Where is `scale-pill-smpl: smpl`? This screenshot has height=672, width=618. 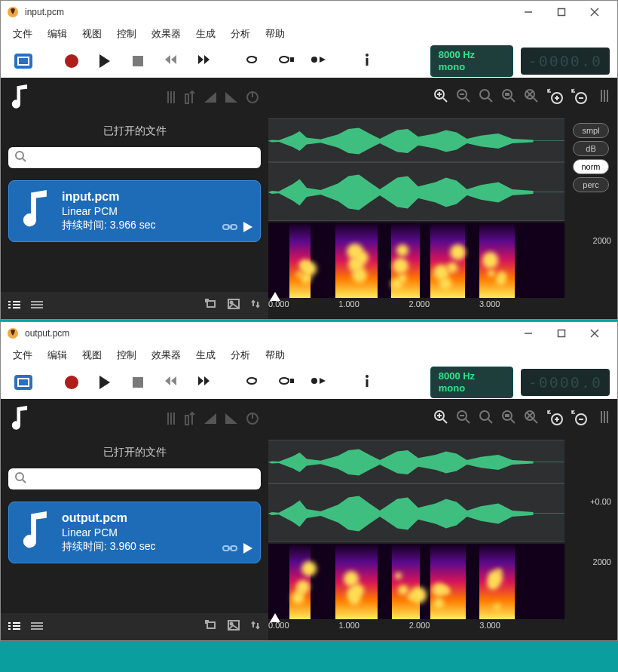
scale-pill-smpl: smpl is located at coordinates (591, 130).